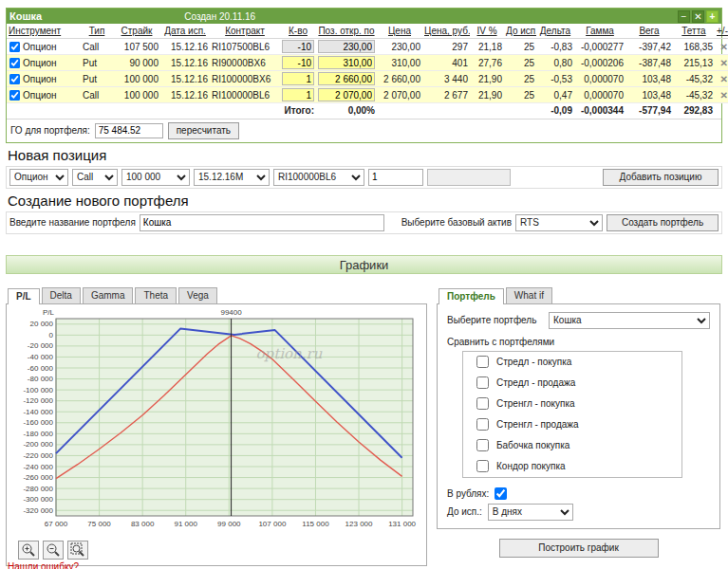 The width and height of the screenshot is (728, 569). Describe the element at coordinates (721, 31) in the screenshot. I see `col-header-plusminus: +/-` at that location.